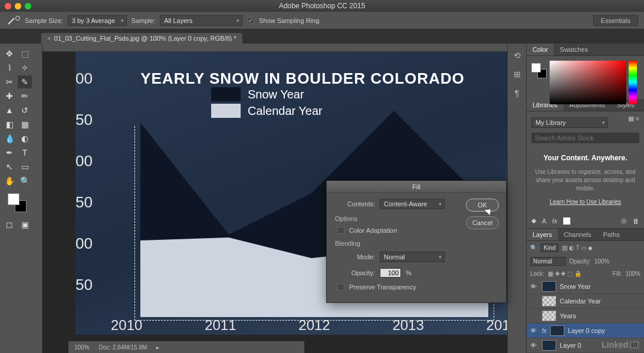 The height and width of the screenshot is (353, 644). Describe the element at coordinates (18, 6) in the screenshot. I see `minimize-window-icon` at that location.